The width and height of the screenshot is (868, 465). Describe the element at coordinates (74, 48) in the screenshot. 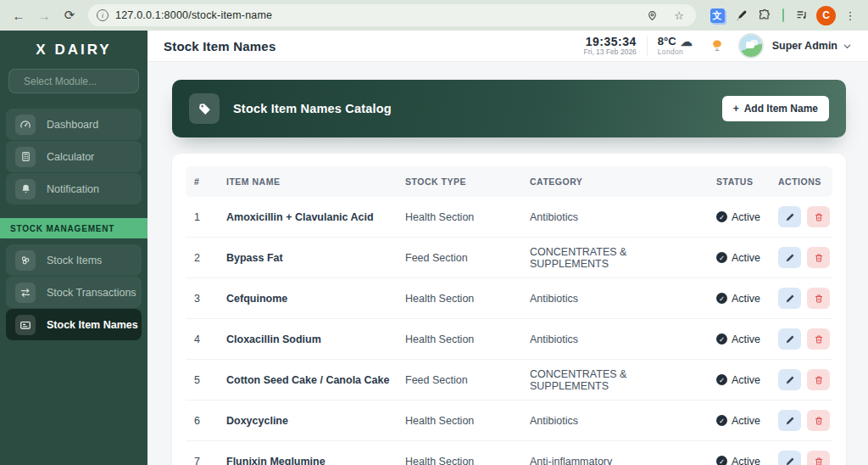

I see `app-logo: X DAIRY` at that location.